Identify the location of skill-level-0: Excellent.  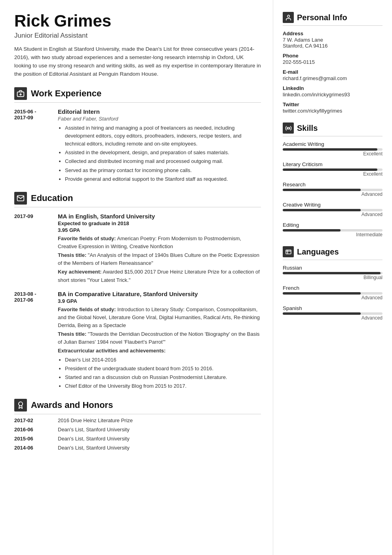
(333, 154).